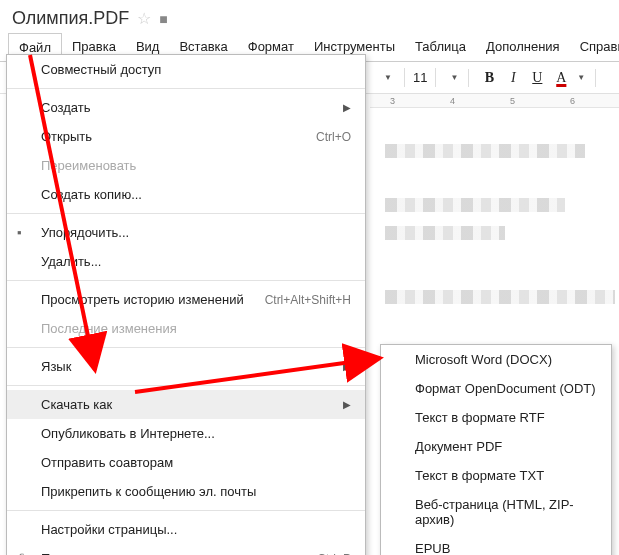 Image resolution: width=619 pixels, height=555 pixels. What do you see at coordinates (506, 512) in the screenshot?
I see `item-label: Веб-страница (HTML, ZIP-архив)` at bounding box center [506, 512].